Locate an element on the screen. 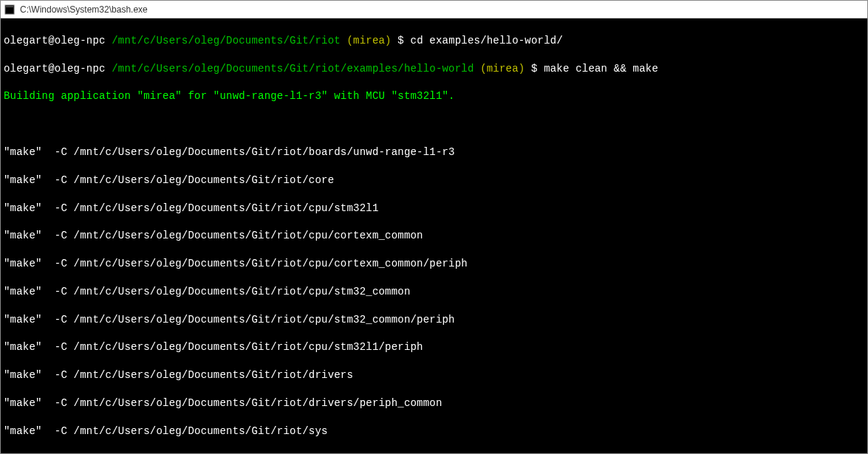 This screenshot has height=454, width=868. prompt-line-1: olegart@oleg-npc /mnt/c/Users/oleg/Docum… is located at coordinates (434, 69).